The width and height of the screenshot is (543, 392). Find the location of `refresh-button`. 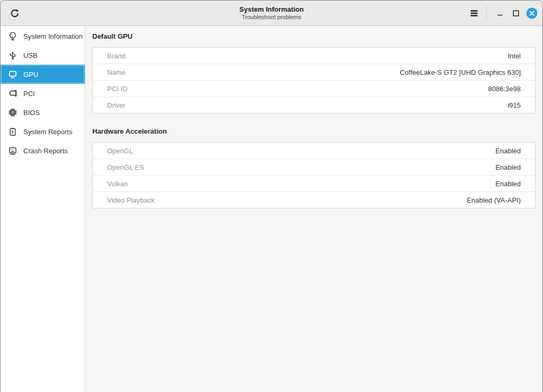

refresh-button is located at coordinates (15, 13).